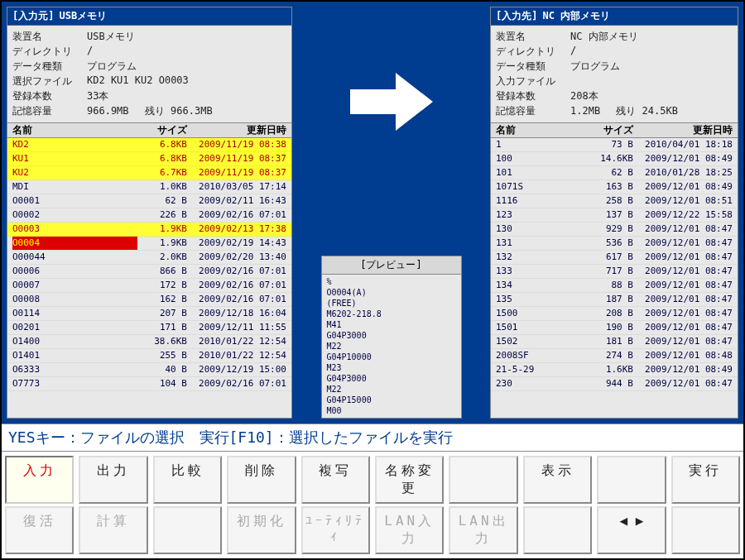  What do you see at coordinates (392, 346) in the screenshot?
I see `preview-body: %O0004(A)(FREE)M6202-218.8M41G04P3000M22…` at bounding box center [392, 346].